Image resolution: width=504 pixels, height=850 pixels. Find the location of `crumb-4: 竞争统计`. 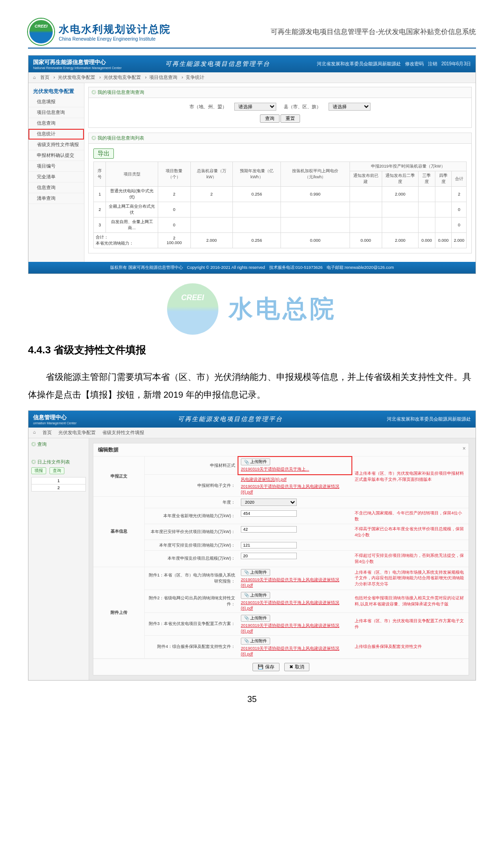

crumb-4: 竞争统计 is located at coordinates (195, 77).